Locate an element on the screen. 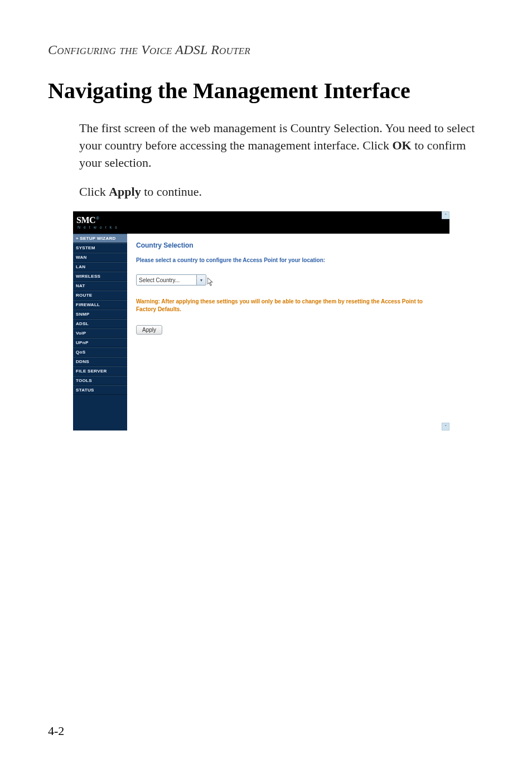 This screenshot has width=532, height=774. sidebar-item-file-server: FILE SERVER is located at coordinates (100, 371).